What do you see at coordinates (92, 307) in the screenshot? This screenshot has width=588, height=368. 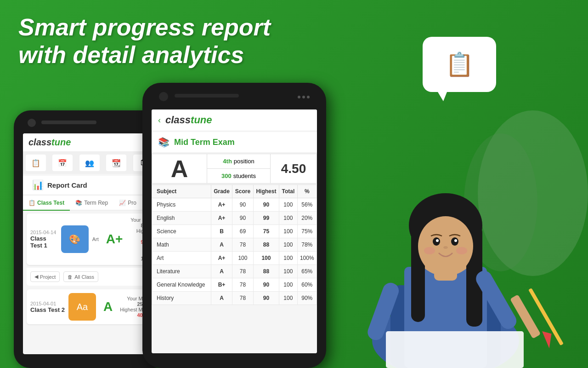 I see `test-card-2: 2015-04-01 Class Test 2 Aa A Your Mark 2…` at bounding box center [92, 307].